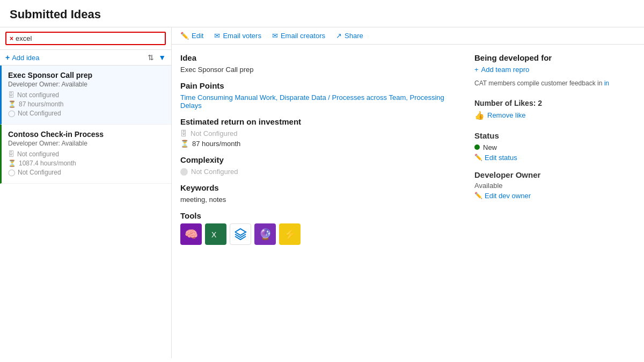 The width and height of the screenshot is (644, 362). Describe the element at coordinates (157, 57) in the screenshot. I see `toolbar-icons: ⇅ ▼` at that location.